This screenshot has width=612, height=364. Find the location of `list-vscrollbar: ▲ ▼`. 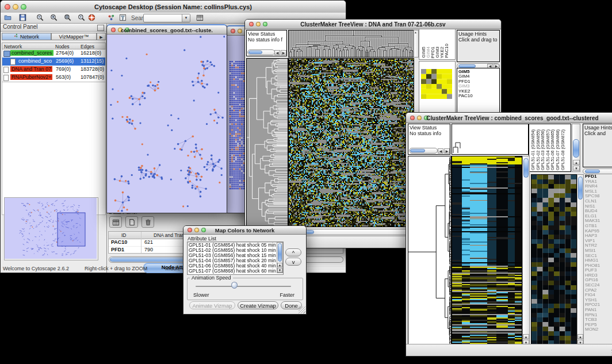

list-vscrollbar: ▲ ▼ is located at coordinates (280, 258).